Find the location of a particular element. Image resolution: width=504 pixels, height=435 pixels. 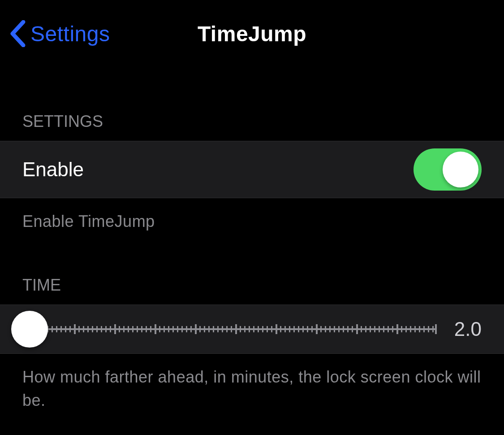

slider-track-icon is located at coordinates (235, 329).